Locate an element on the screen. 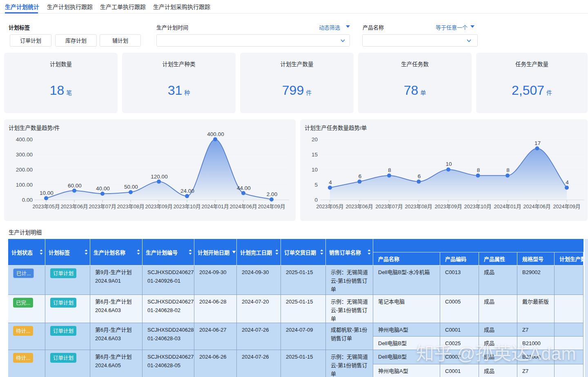 This screenshot has width=588, height=377. svg-text: 200.00 is located at coordinates (24, 169).